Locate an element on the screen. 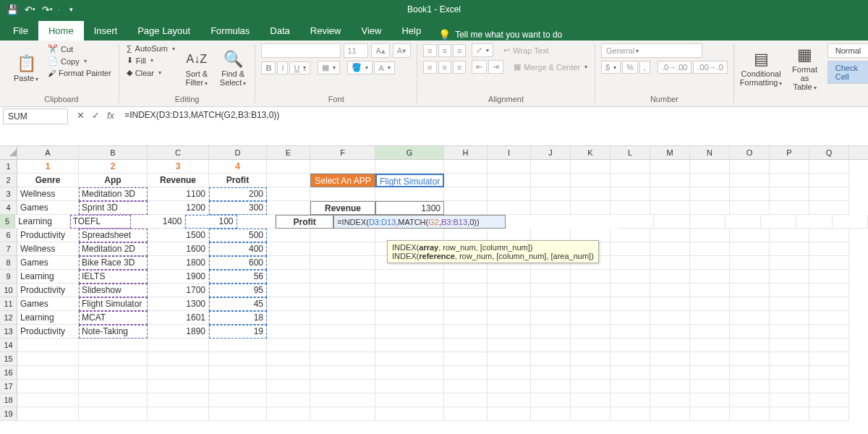  cell-E7 is located at coordinates (289, 249).